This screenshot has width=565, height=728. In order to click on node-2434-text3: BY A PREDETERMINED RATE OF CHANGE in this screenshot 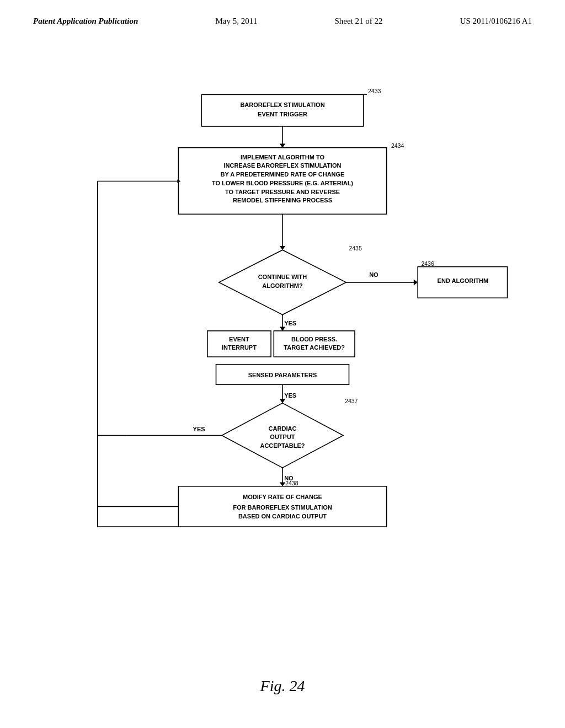, I will do `click(282, 174)`.